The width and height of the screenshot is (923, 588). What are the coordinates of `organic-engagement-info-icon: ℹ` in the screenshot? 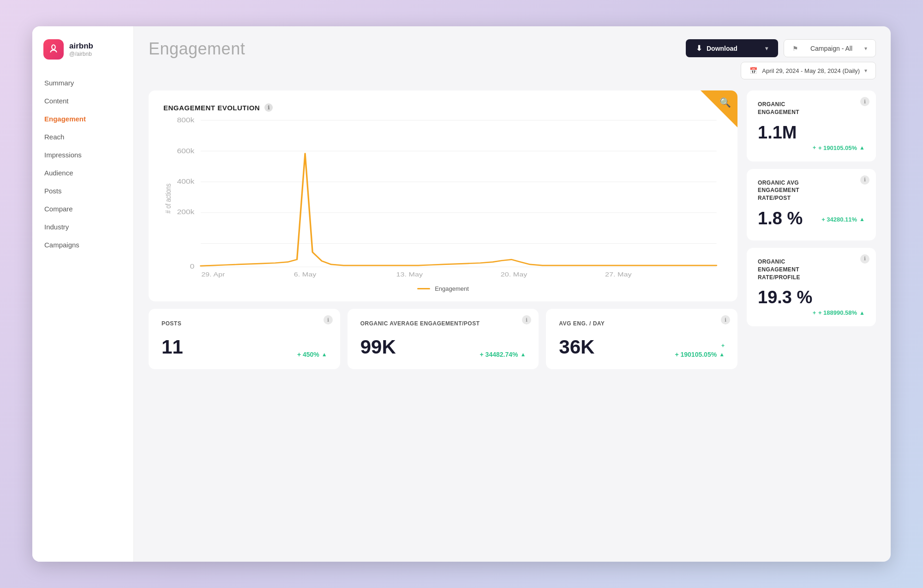 It's located at (865, 102).